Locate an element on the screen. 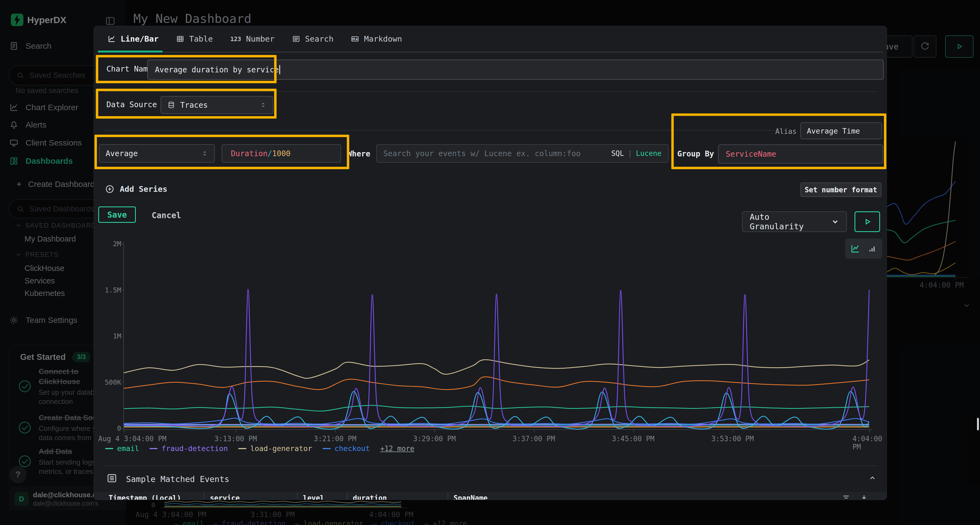 Image resolution: width=980 pixels, height=525 pixels. granularity-select: Auto Granularity is located at coordinates (794, 222).